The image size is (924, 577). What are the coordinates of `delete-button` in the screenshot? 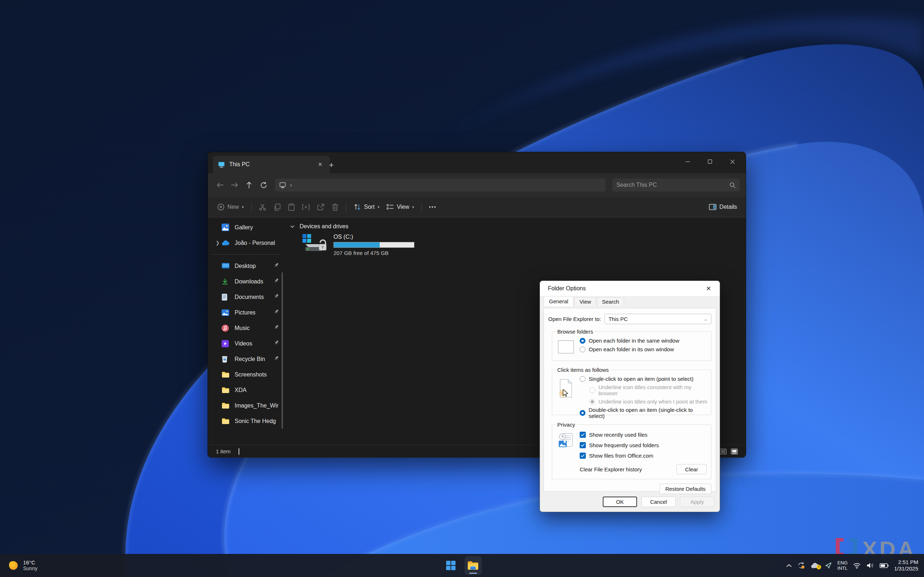 It's located at (335, 207).